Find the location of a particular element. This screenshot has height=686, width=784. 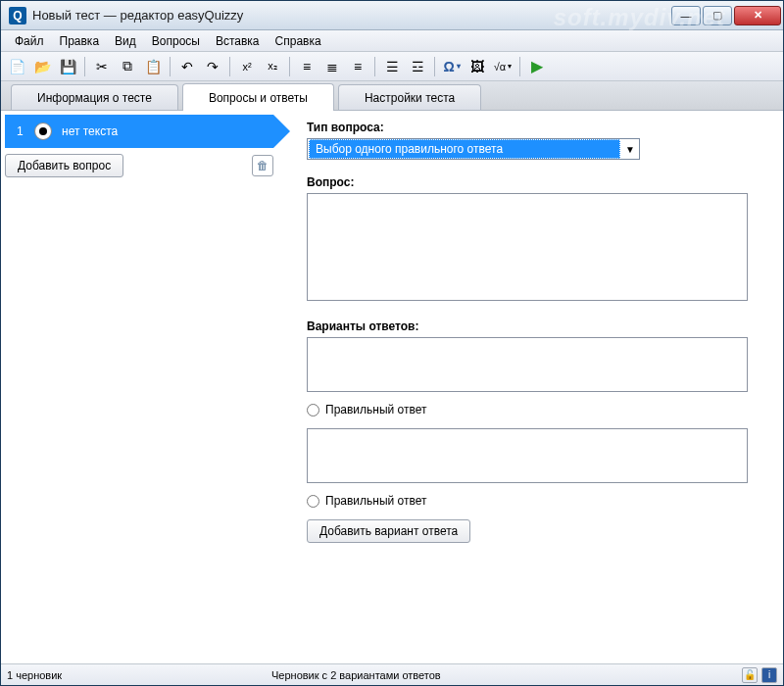

add-answer-button: Добавить вариант ответа is located at coordinates (388, 531).